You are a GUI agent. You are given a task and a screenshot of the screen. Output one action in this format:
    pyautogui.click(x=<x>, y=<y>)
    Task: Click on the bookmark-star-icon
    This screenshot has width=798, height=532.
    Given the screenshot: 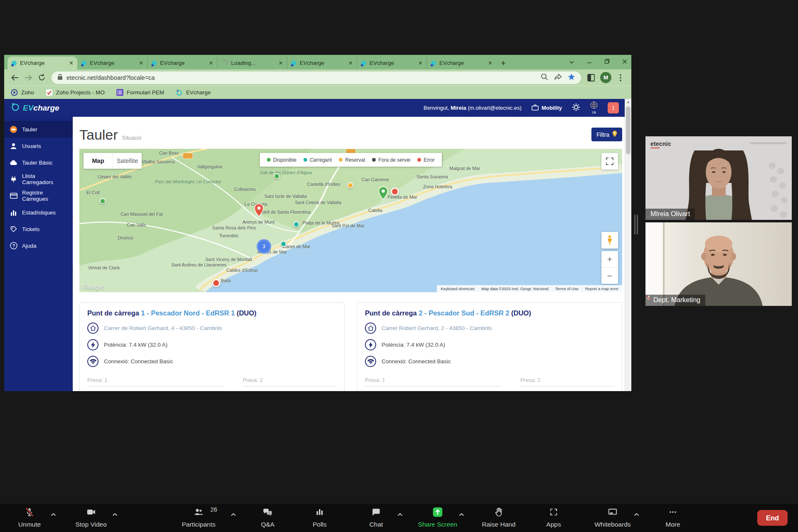 What is the action you would take?
    pyautogui.click(x=571, y=78)
    